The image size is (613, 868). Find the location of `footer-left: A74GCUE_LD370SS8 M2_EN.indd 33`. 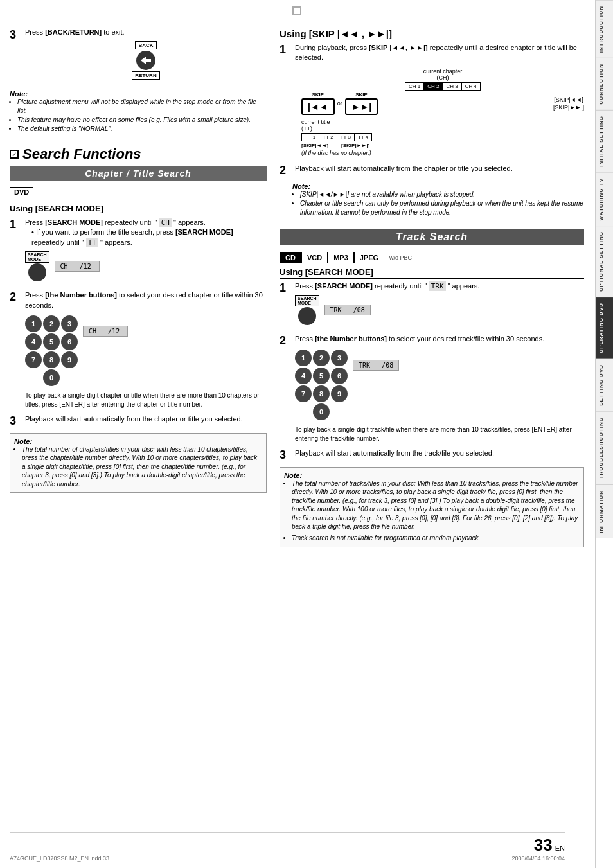

footer-left: A74GCUE_LD370SS8 M2_EN.indd 33 is located at coordinates (59, 858).